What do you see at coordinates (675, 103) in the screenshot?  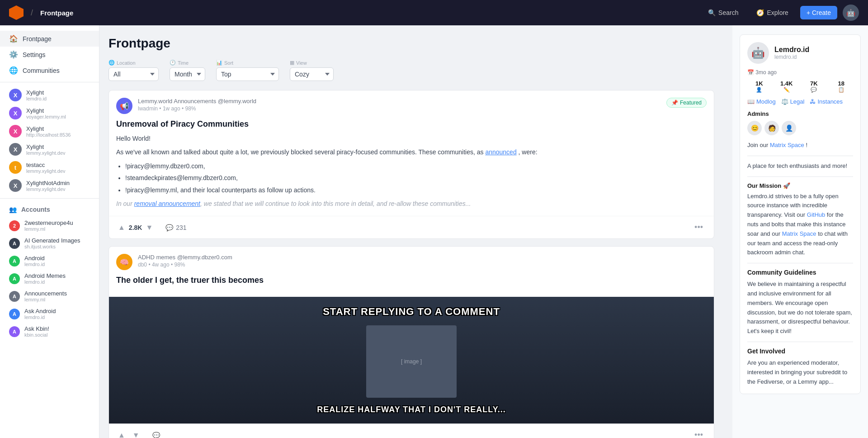 I see `pin-icon: 📌` at bounding box center [675, 103].